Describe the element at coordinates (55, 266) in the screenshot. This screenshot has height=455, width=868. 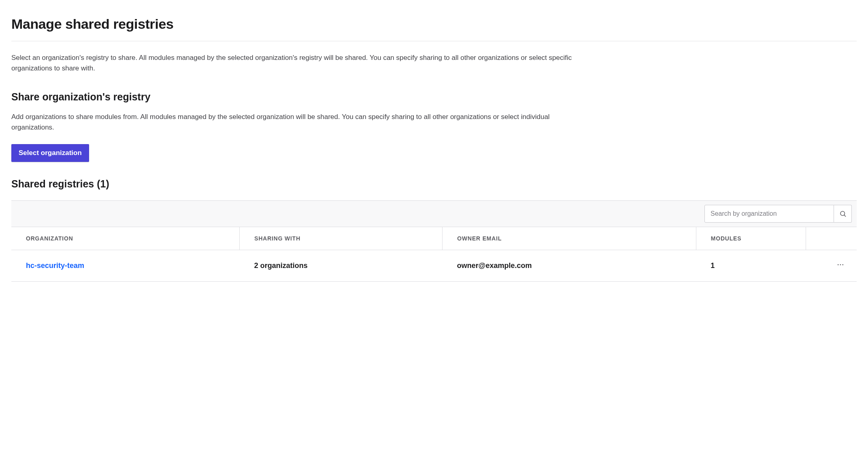
I see `organization-link: hc-security-team` at that location.